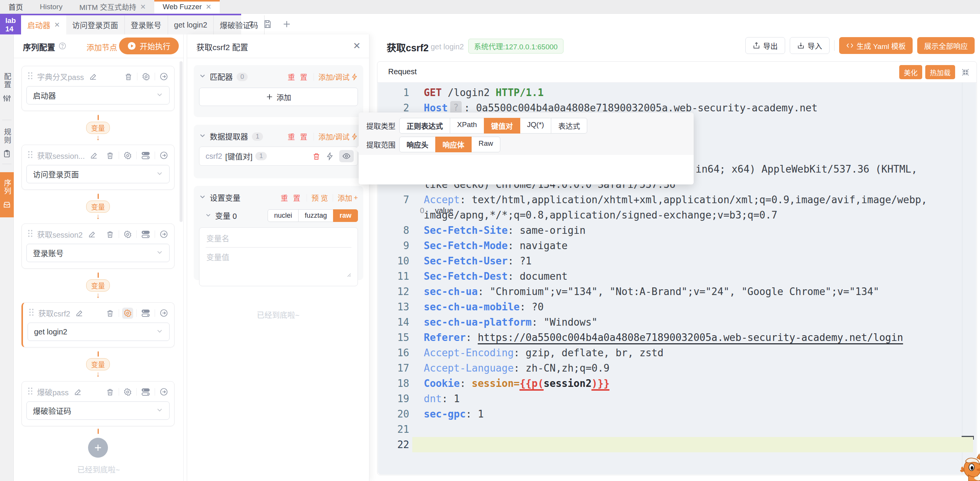 The width and height of the screenshot is (980, 481). I want to click on rail-item-1: 配置, so click(7, 88).